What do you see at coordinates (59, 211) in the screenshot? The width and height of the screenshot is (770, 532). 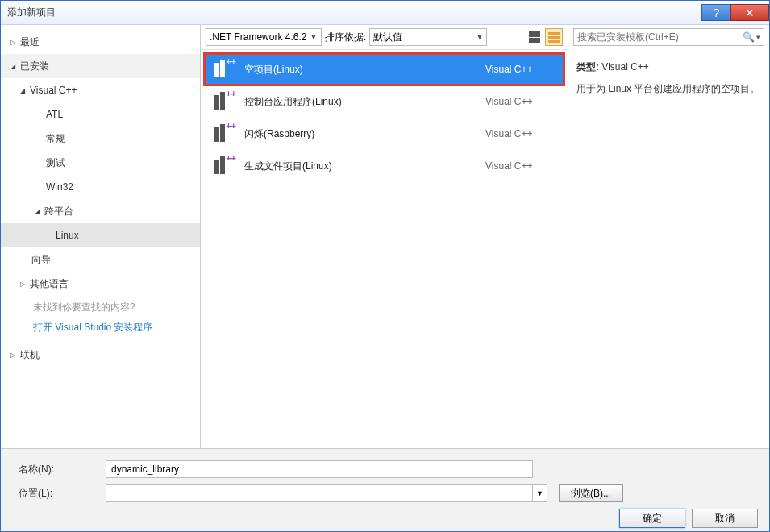 I see `tree-label: 跨平台` at bounding box center [59, 211].